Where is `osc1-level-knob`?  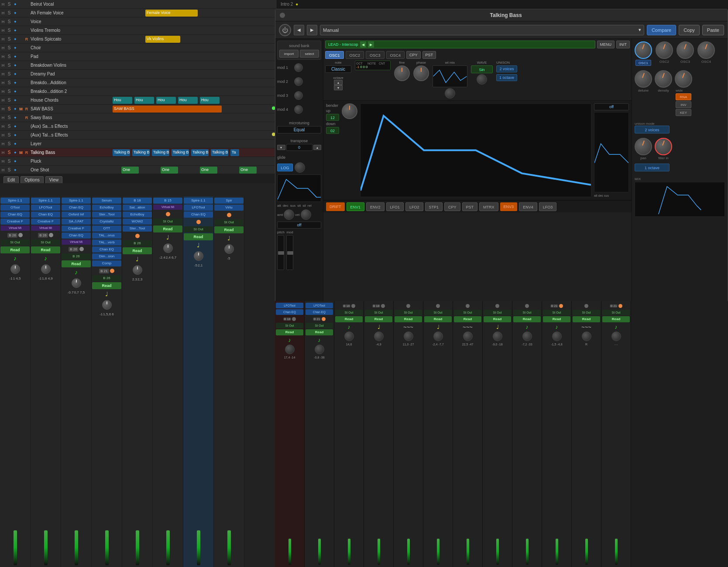 osc1-level-knob is located at coordinates (643, 50).